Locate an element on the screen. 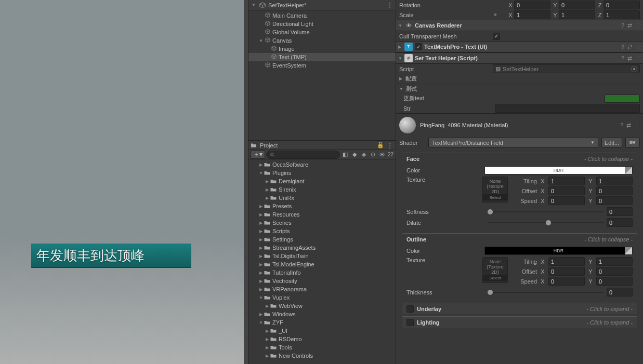  project-item: ▶Tsl.DigitalTwin is located at coordinates (322, 256).